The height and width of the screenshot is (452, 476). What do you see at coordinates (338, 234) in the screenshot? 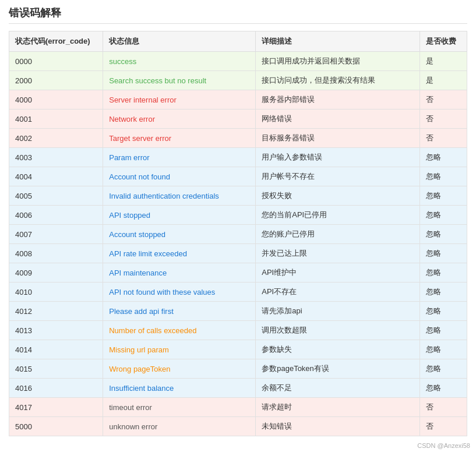
I see `cell-desc: 您的账户已停用` at bounding box center [338, 234].